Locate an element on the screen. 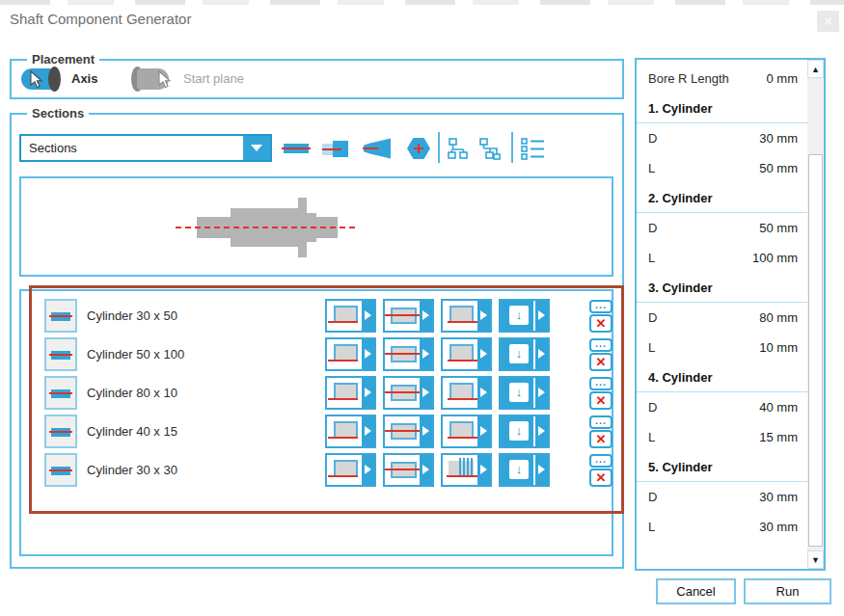 This screenshot has height=616, width=844. start-plane-toggle is located at coordinates (153, 79).